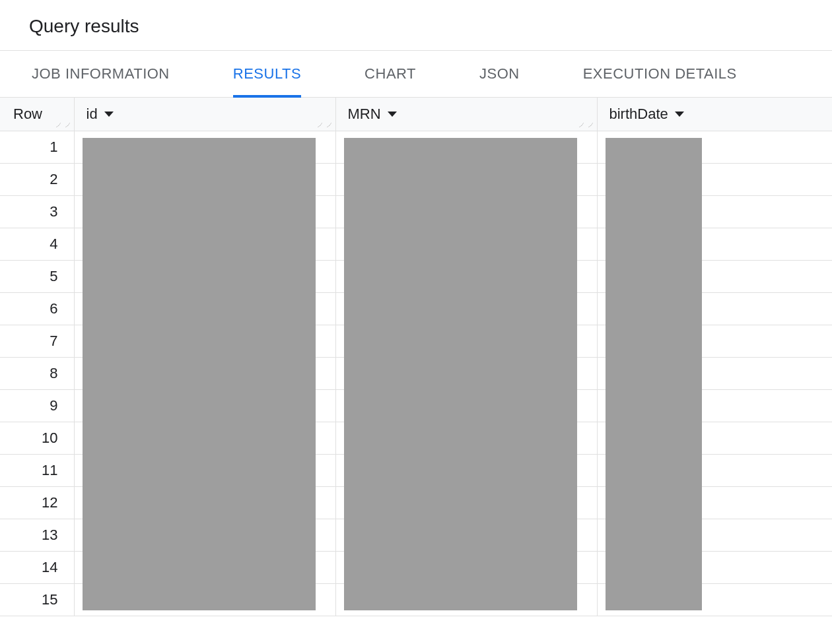  I want to click on tab-json: JSON, so click(499, 74).